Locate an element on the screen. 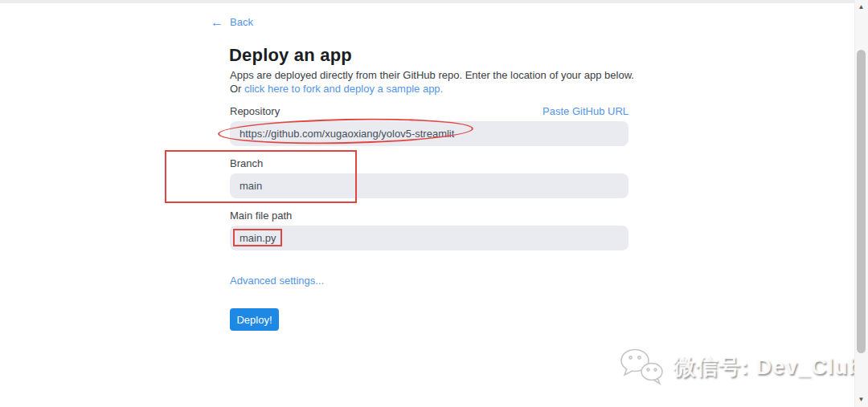  main-file-path-label: Main file path is located at coordinates (260, 215).